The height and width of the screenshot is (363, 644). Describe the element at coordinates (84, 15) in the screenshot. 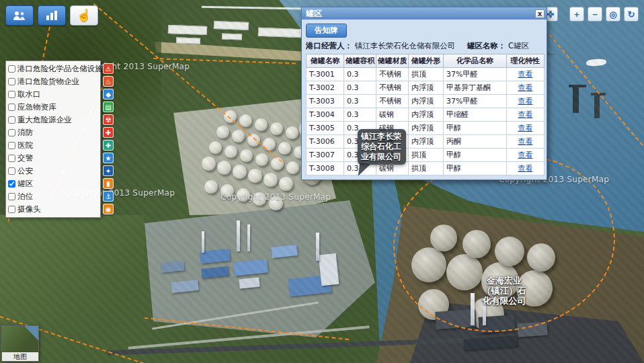

I see `hand-pointer-icon: ☝` at that location.